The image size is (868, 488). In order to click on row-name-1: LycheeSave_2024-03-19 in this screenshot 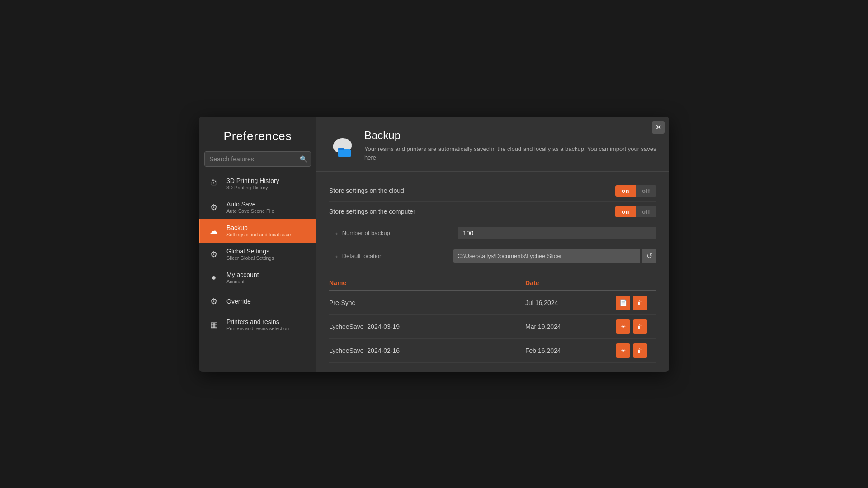, I will do `click(427, 327)`.